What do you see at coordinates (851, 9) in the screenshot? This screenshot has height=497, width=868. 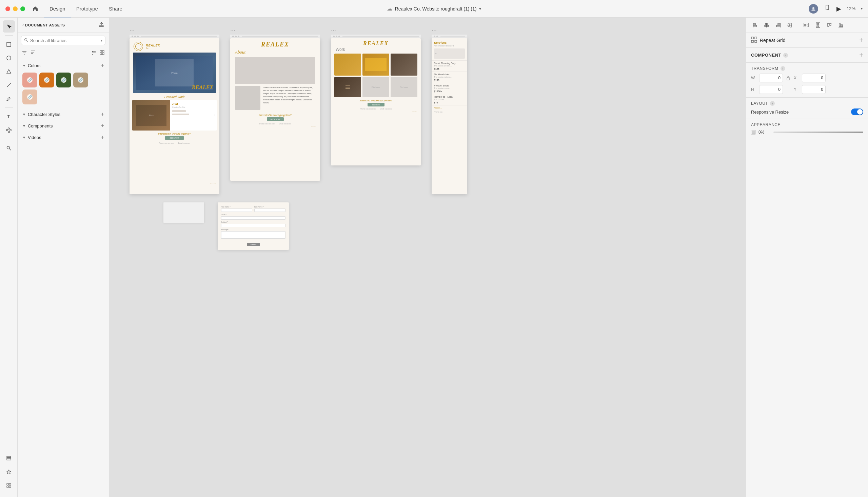 I see `zoom-level: 12%` at bounding box center [851, 9].